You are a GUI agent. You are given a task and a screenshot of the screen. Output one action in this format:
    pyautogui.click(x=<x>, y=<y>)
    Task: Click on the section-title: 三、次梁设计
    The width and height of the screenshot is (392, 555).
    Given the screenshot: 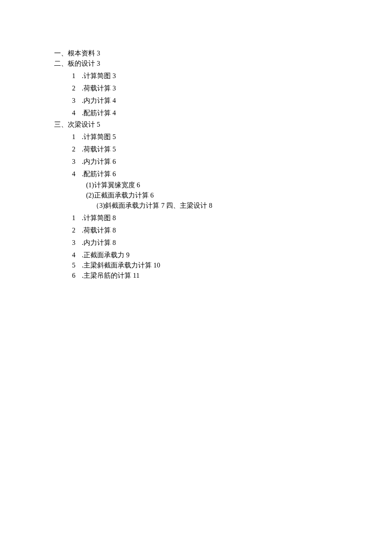 What is the action you would take?
    pyautogui.click(x=75, y=125)
    